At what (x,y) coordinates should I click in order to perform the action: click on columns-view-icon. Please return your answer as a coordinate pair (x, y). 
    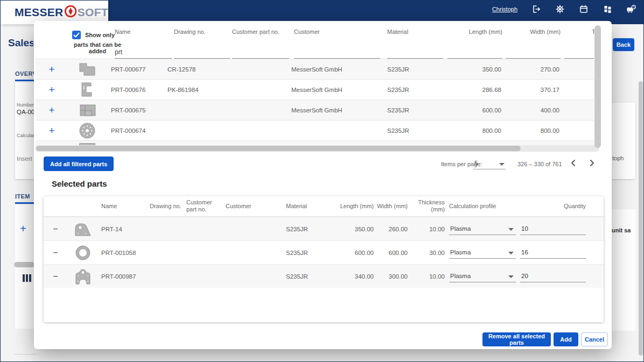
    Looking at the image, I should click on (27, 278).